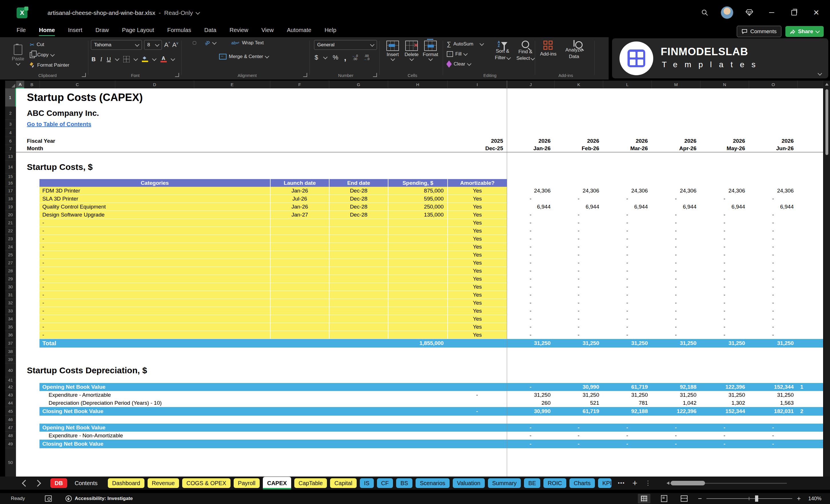 This screenshot has width=830, height=504. What do you see at coordinates (11, 380) in the screenshot?
I see `row-header-41: 41` at bounding box center [11, 380].